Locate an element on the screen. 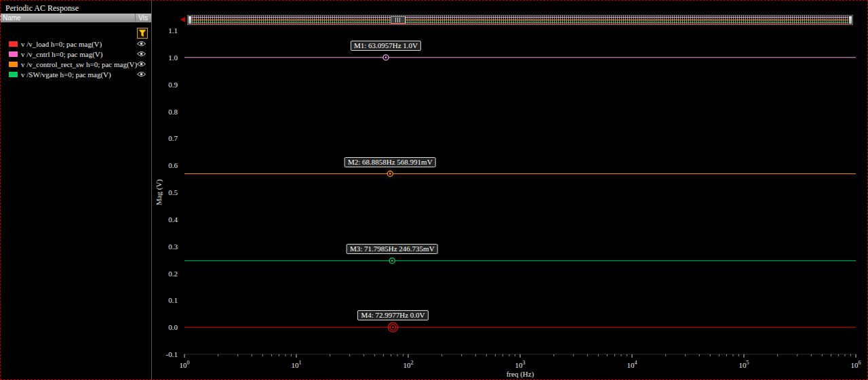 The image size is (868, 380). column-header-name: Name is located at coordinates (11, 18).